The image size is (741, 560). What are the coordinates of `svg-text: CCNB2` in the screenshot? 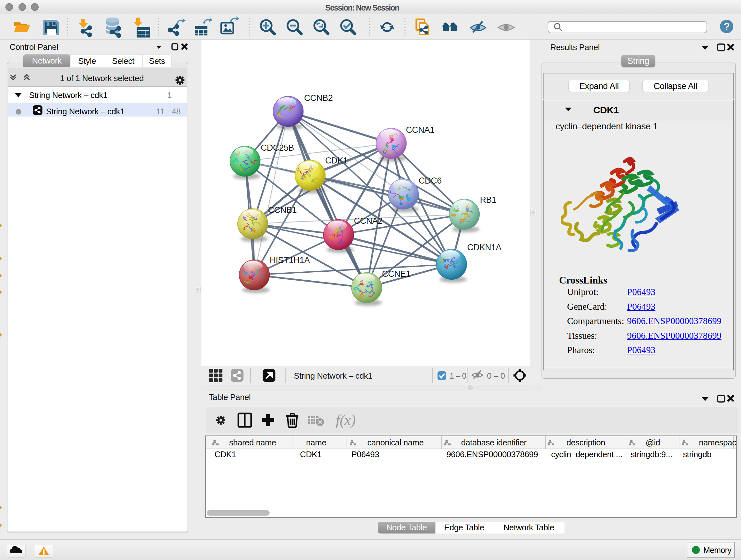 It's located at (319, 98).